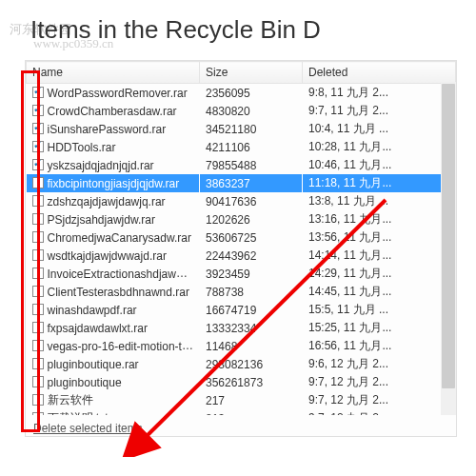 Image resolution: width=476 pixels, height=476 pixels. I want to click on file-size: 79855488, so click(251, 166).